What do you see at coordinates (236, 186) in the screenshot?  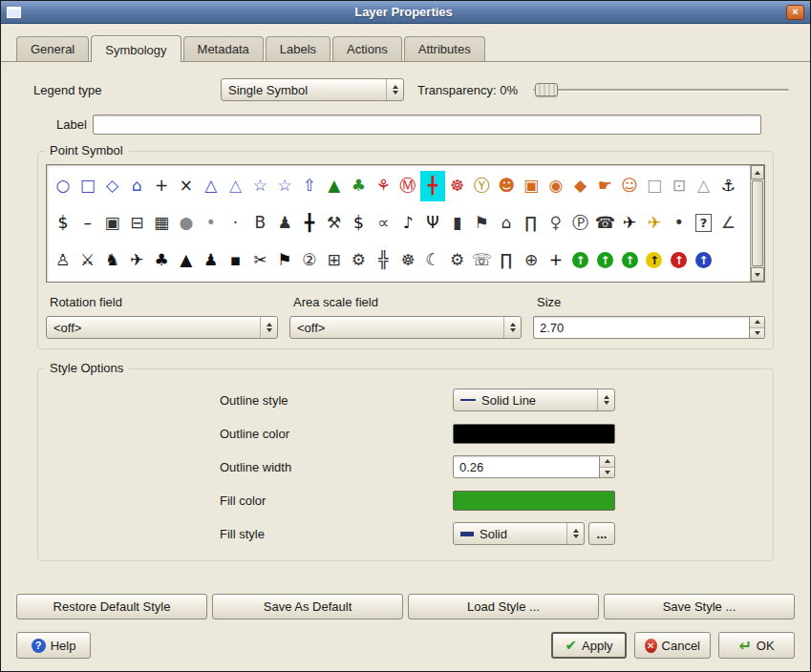 I see `symbol-triangle-2: △` at bounding box center [236, 186].